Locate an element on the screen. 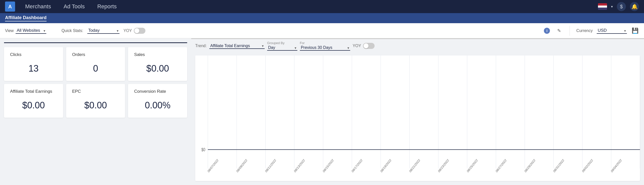 The height and width of the screenshot is (185, 644). stat-label-clicks: Clicks is located at coordinates (34, 55).